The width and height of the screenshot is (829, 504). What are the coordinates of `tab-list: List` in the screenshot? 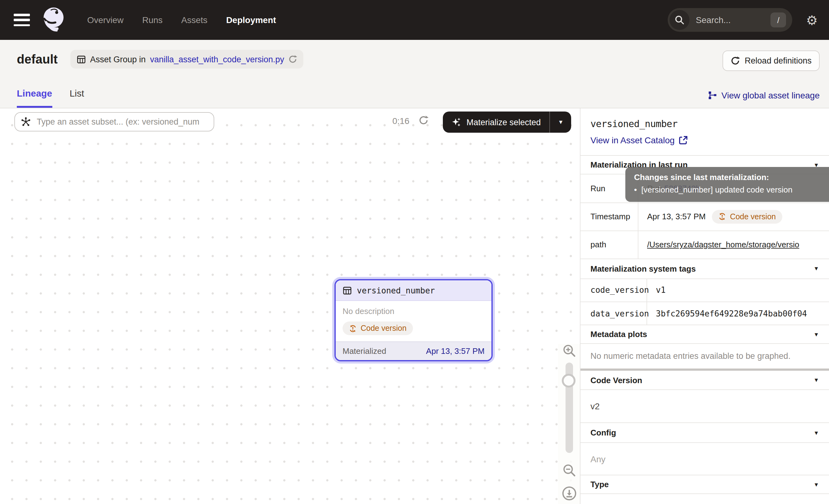 It's located at (77, 98).